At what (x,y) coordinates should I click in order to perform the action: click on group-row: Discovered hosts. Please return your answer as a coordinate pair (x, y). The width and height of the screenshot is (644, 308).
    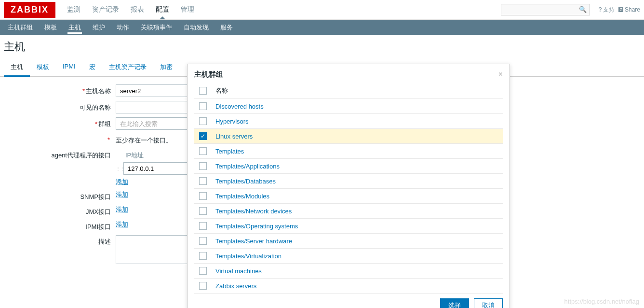
    Looking at the image, I should click on (349, 106).